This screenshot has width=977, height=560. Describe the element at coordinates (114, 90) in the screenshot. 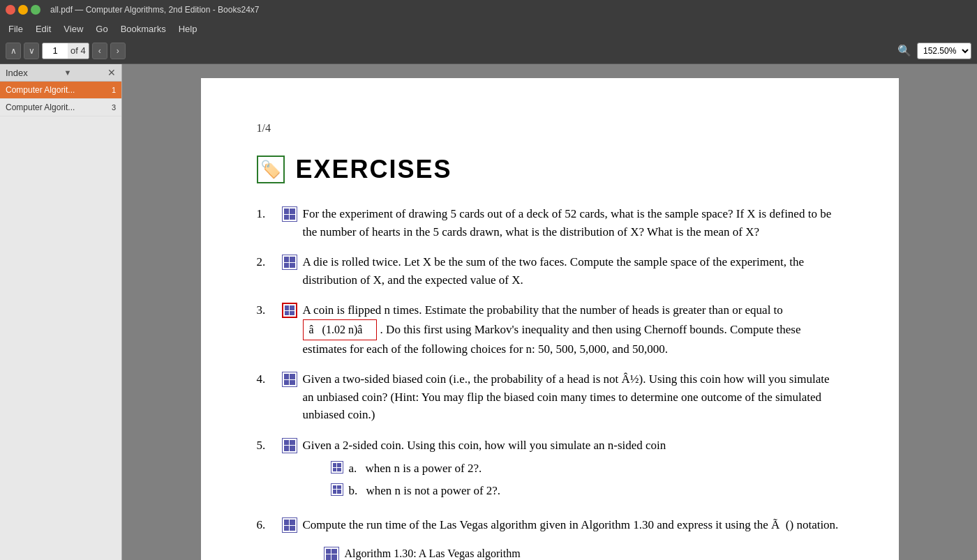

I see `sidebar-item-page-0: 1` at that location.